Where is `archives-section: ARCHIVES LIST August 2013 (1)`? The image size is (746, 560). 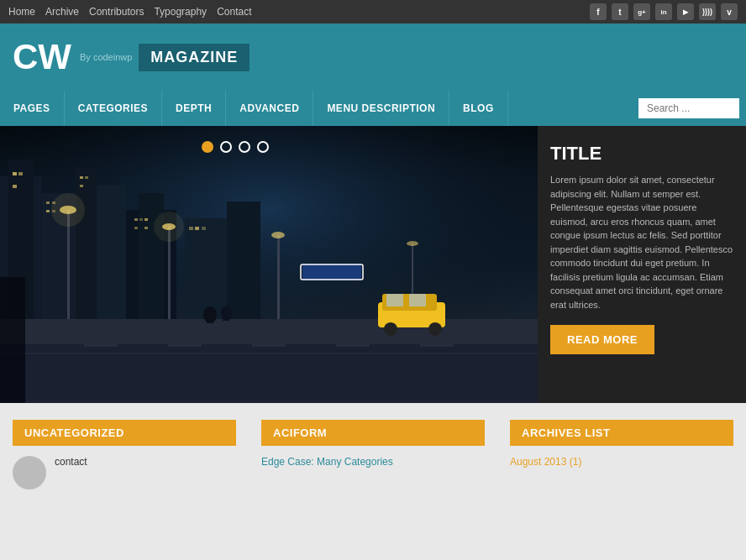 archives-section: ARCHIVES LIST August 2013 (1) is located at coordinates (622, 458).